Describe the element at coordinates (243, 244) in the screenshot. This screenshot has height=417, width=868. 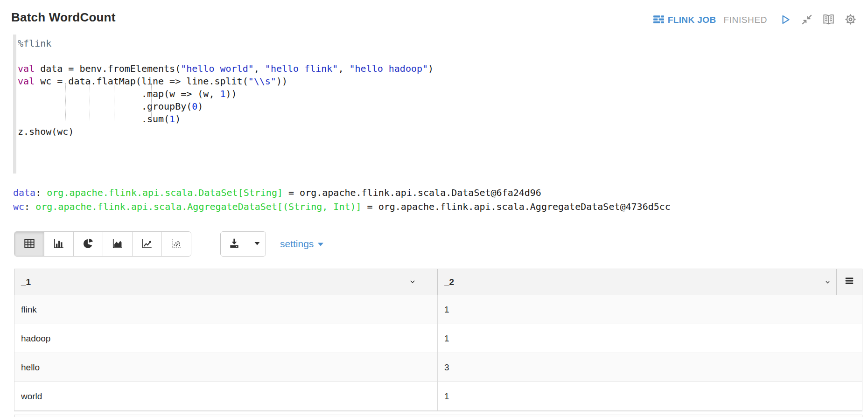
I see `download-group` at that location.